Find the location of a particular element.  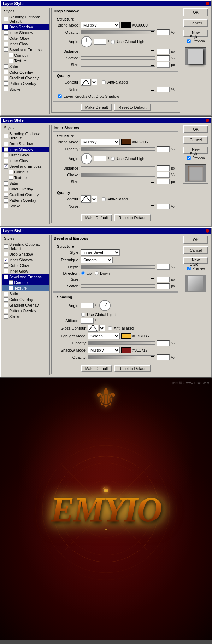

sidebar-gradient-overlay-1: Gradient Overlay is located at coordinates (26, 78).